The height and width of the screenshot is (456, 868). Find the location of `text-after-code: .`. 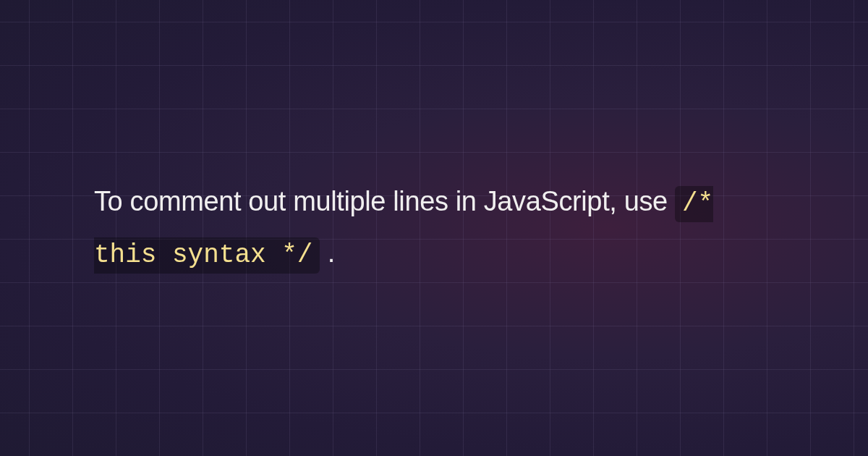

text-after-code: . is located at coordinates (327, 253).